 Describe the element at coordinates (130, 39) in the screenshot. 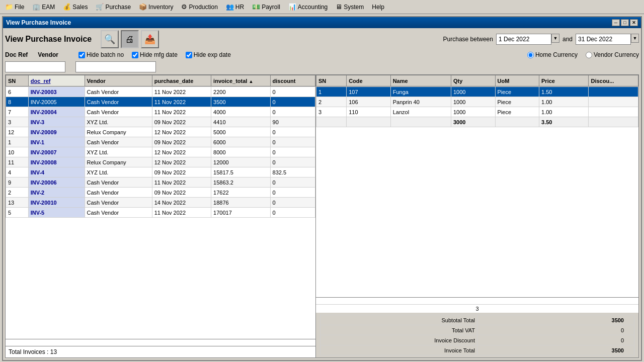

I see `print-button: 🖨` at that location.